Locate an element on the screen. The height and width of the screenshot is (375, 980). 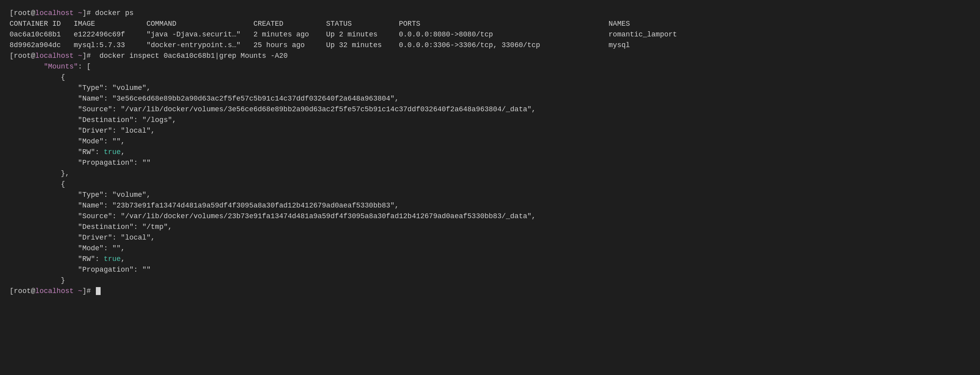
col-header-command: COMMAND is located at coordinates (200, 24).